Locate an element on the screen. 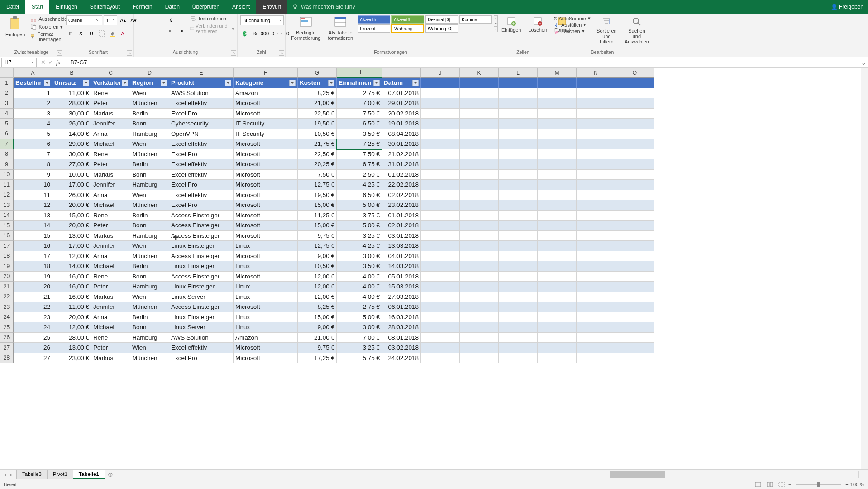  cell-K17 is located at coordinates (479, 246).